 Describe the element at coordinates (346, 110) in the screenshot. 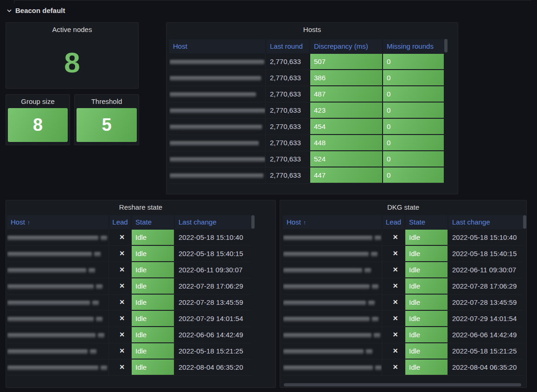

I see `discrepancy-cell: 423` at that location.